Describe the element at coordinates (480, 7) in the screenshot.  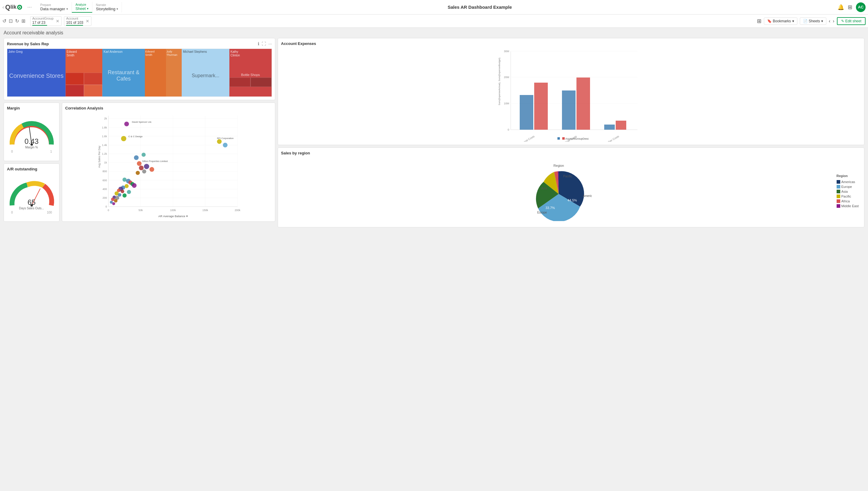
I see `app-title: Sales AR Dashboard Example` at that location.